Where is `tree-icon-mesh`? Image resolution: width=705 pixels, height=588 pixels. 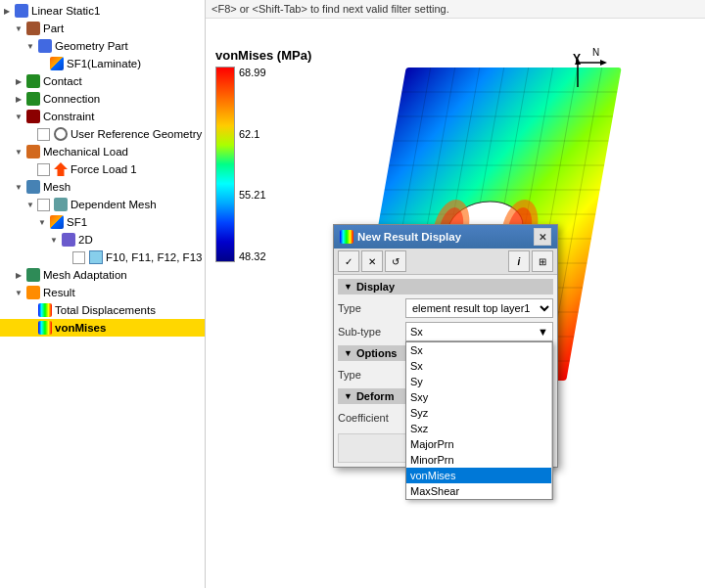
tree-icon-mesh is located at coordinates (33, 187).